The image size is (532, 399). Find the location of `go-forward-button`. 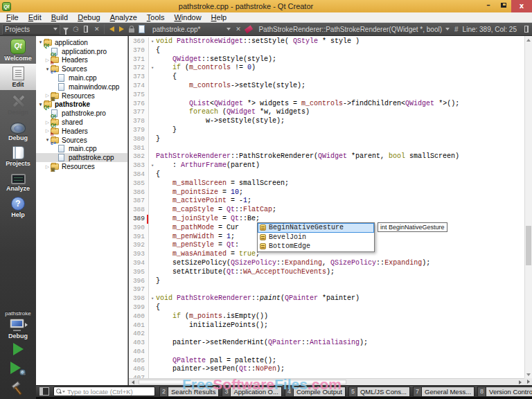

go-forward-button is located at coordinates (122, 29).